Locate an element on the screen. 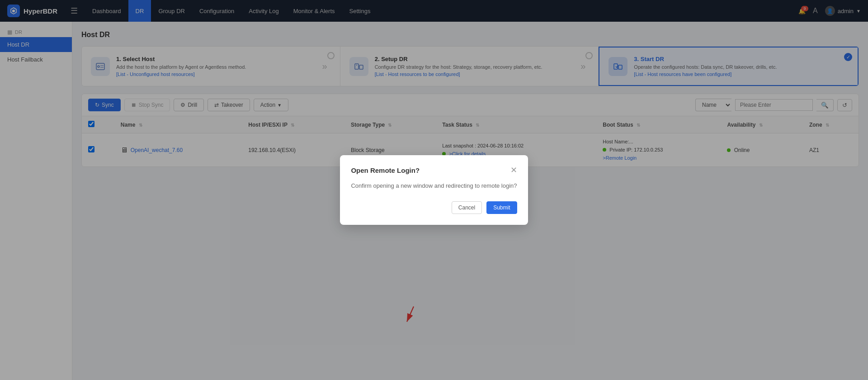 The image size is (868, 380). modal-cancel-button: Cancel is located at coordinates (467, 208).